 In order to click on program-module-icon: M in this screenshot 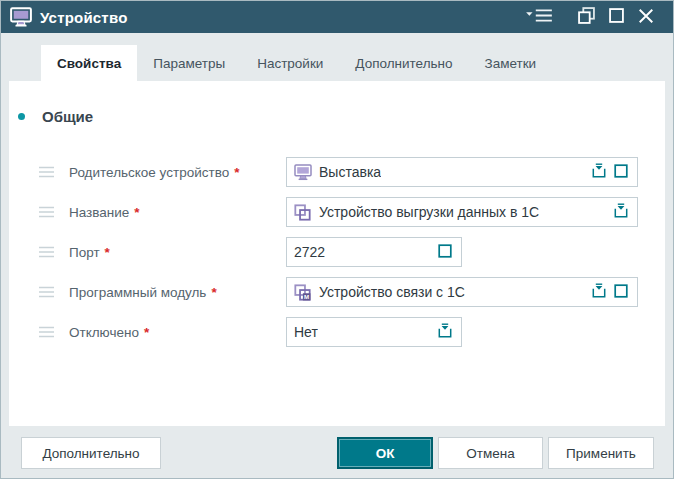, I will do `click(303, 292)`.